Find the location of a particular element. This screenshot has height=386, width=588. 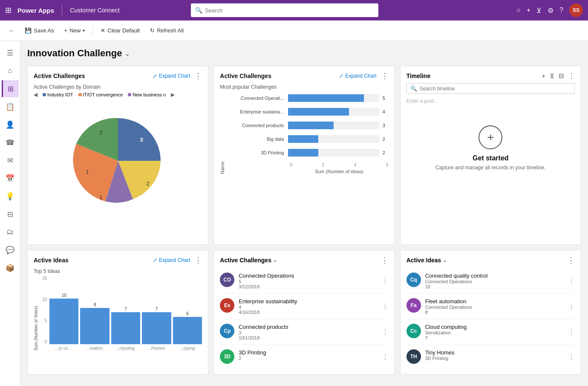

grid-icon: ⊞ is located at coordinates (9, 10).